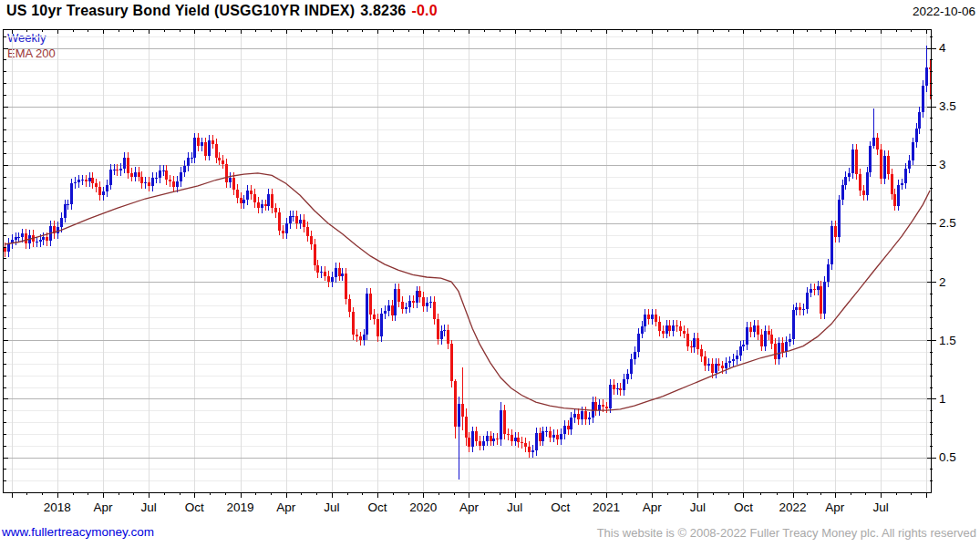 The height and width of the screenshot is (547, 980). What do you see at coordinates (78, 532) in the screenshot?
I see `website-link: www.fullertreacymoney.com` at bounding box center [78, 532].